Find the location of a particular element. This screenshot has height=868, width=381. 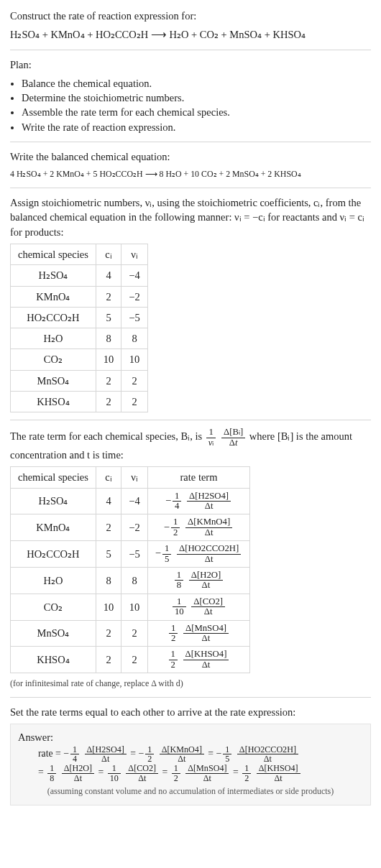

table-row: MnSO₄2212 Δ[MnSO4]Δt is located at coordinates (131, 634).